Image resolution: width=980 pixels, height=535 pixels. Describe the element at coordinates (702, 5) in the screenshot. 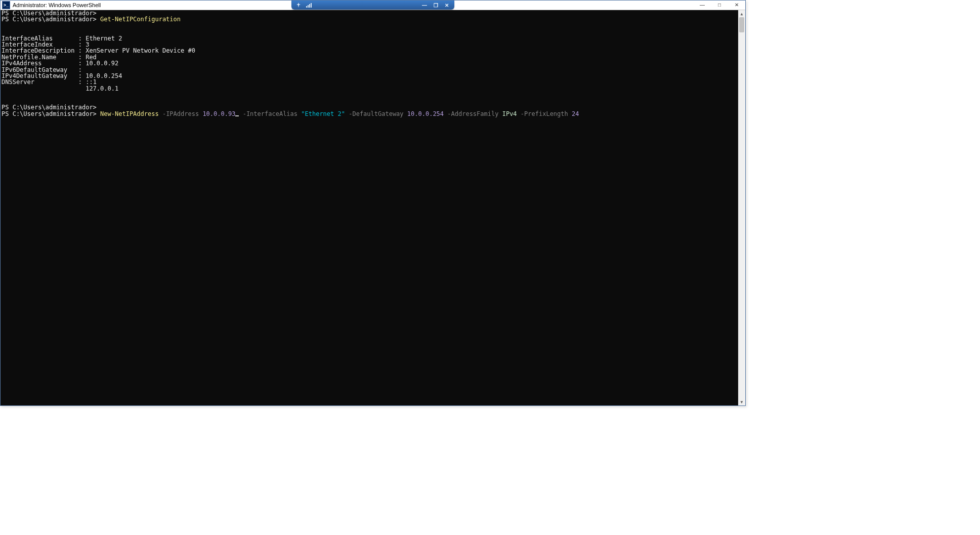

I see `minimize-button: —` at that location.